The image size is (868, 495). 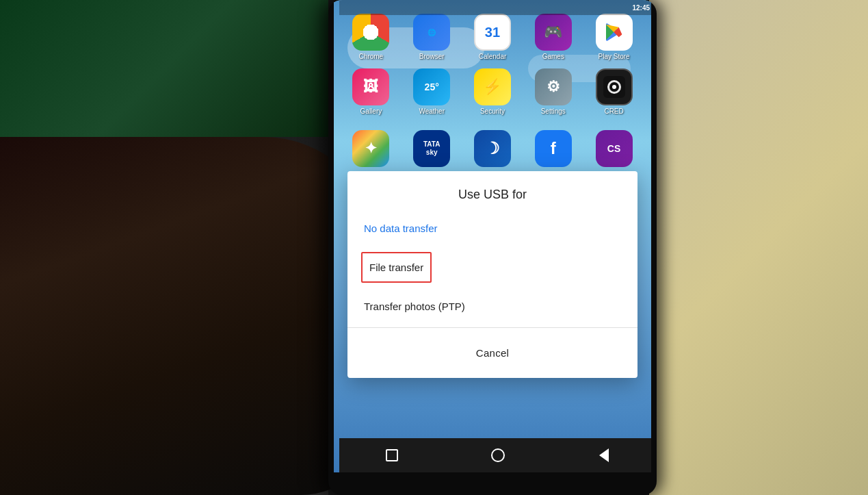 What do you see at coordinates (492, 32) in the screenshot?
I see `calendar-icon: 31` at bounding box center [492, 32].